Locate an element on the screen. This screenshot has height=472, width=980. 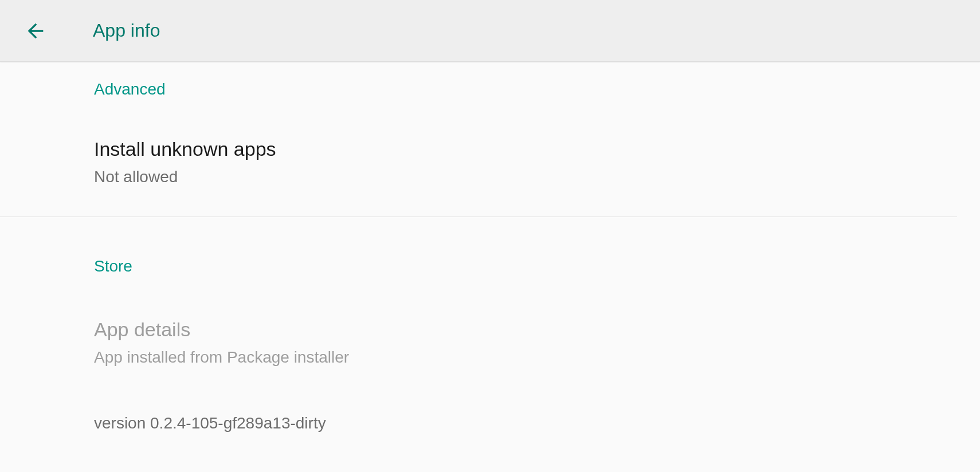
version-text: version 0.2.4-105-gf289a13-dirty is located at coordinates (526, 423).